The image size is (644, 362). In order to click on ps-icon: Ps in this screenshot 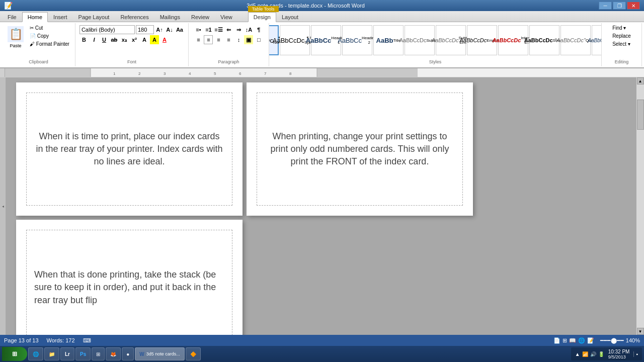, I will do `click(83, 354)`.